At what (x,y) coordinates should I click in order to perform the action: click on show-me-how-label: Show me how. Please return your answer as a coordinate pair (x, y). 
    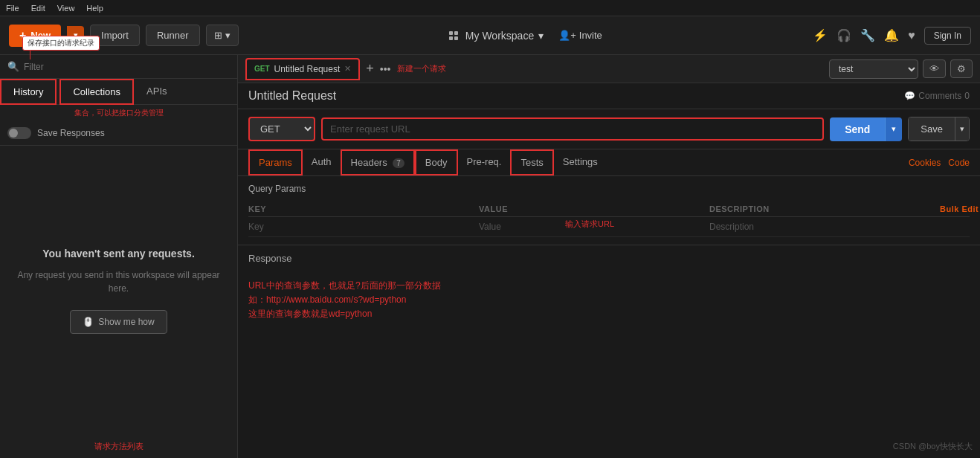
    Looking at the image, I should click on (126, 322).